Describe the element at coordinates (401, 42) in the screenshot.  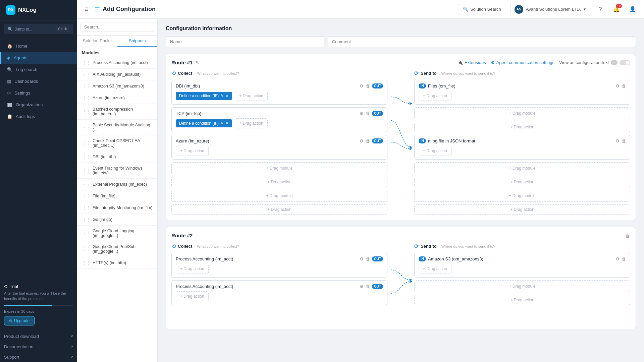
I see `config-fields-row` at that location.